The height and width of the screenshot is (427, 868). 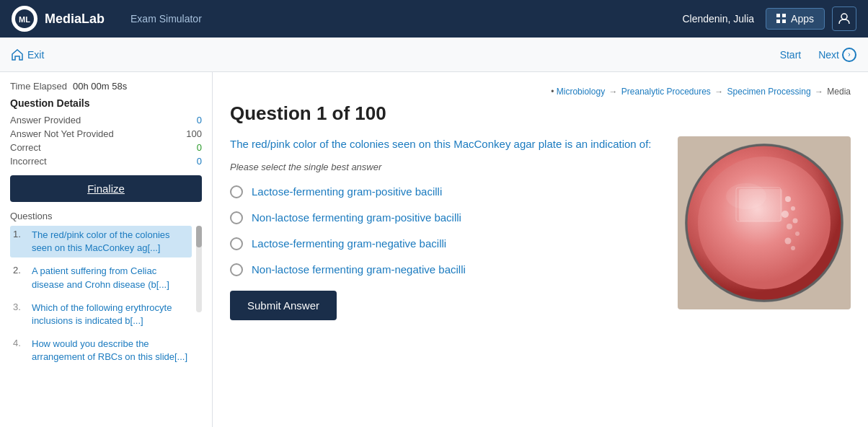 I want to click on stat-value-2: 0, so click(x=199, y=147).